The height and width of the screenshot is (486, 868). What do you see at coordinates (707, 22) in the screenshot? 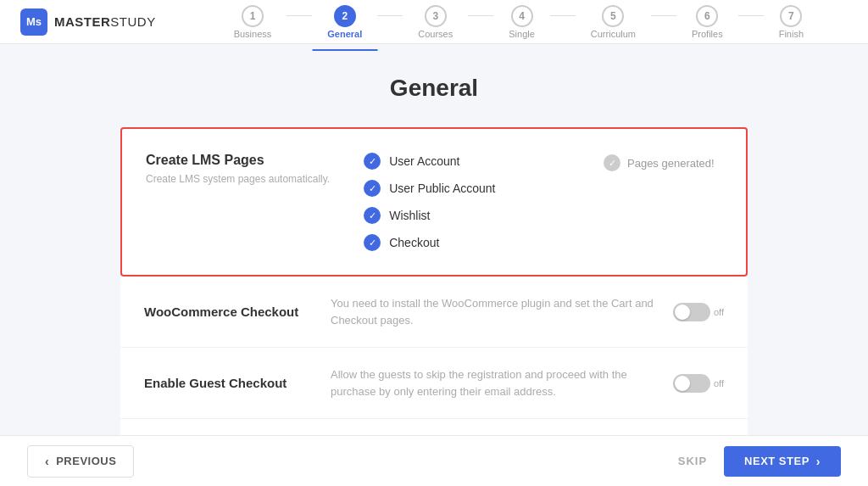
I see `step-6: 6 Profiles` at bounding box center [707, 22].